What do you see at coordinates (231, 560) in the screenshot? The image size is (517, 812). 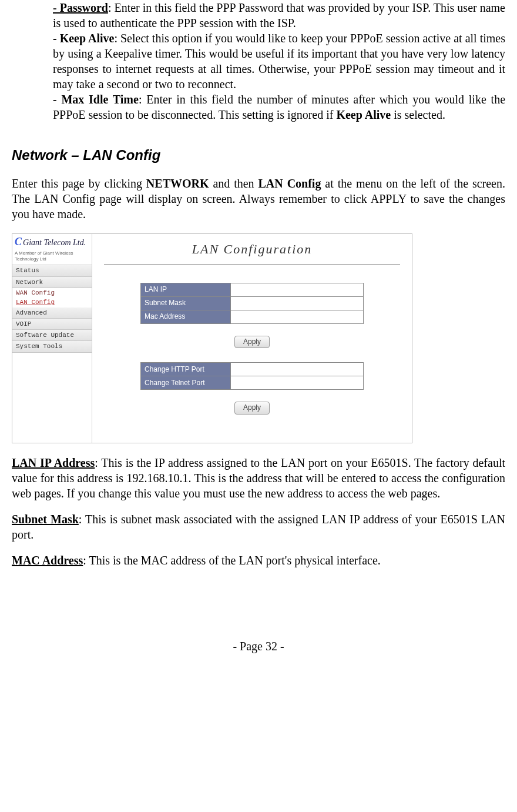 I see `text-mac: : This is the MAC address of the LAN por…` at bounding box center [231, 560].